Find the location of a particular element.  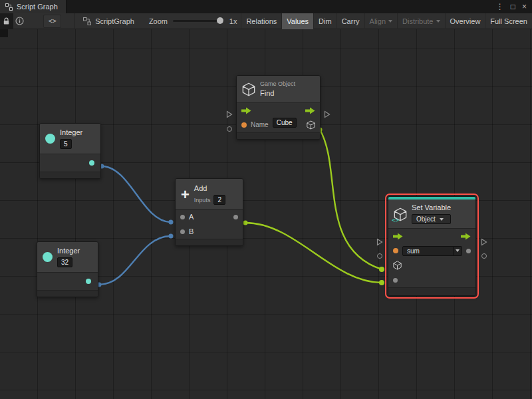

port-b-label: B is located at coordinates (192, 231).